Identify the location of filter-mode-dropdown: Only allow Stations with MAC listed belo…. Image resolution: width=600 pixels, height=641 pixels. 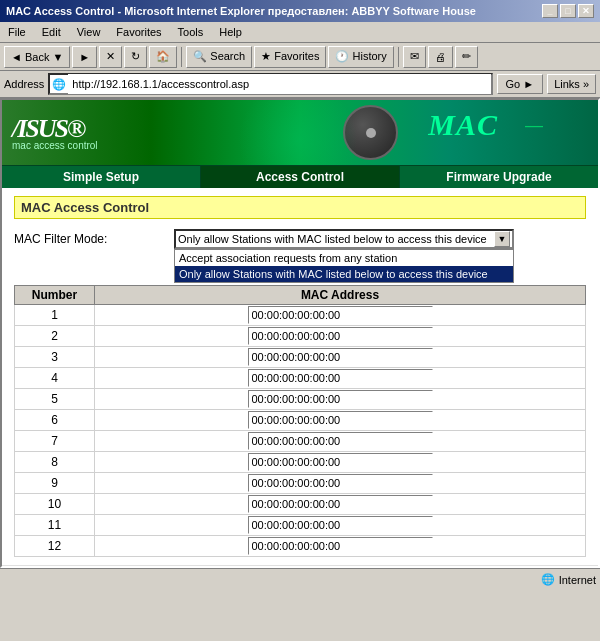
(344, 239).